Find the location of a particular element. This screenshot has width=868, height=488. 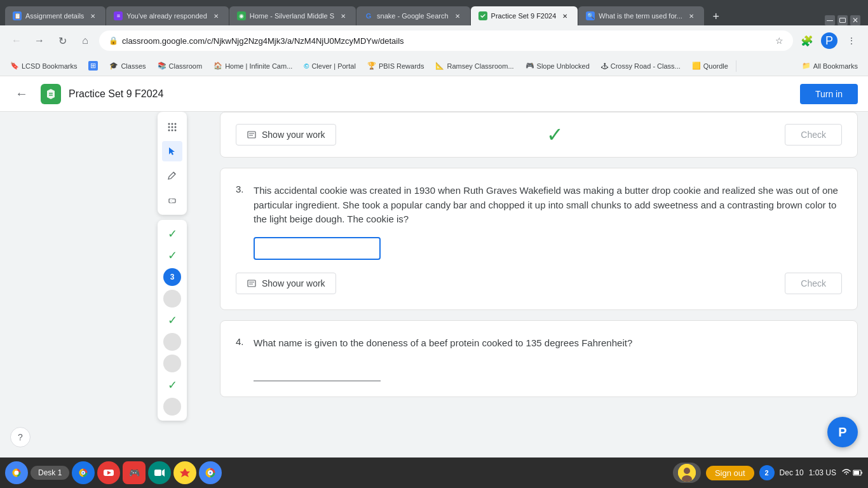

bookmark-clever: © Clever | Portal is located at coordinates (330, 66).